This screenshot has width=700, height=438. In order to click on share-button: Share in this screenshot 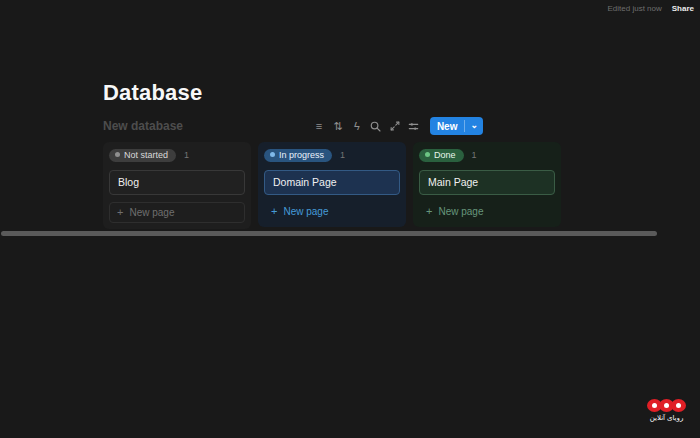, I will do `click(683, 8)`.